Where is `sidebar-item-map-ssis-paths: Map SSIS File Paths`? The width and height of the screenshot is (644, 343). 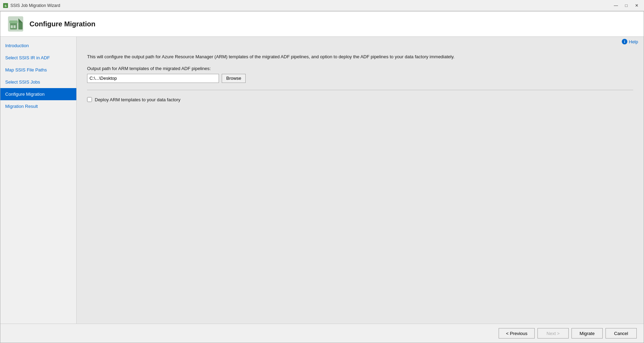 sidebar-item-map-ssis-paths: Map SSIS File Paths is located at coordinates (38, 70).